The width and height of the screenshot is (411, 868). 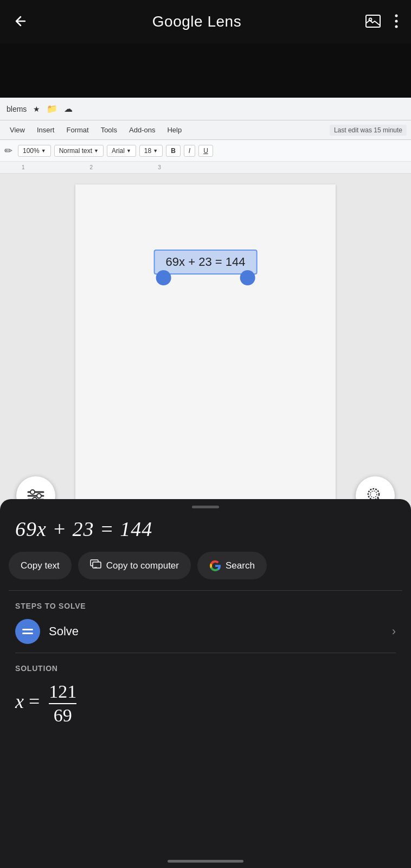 What do you see at coordinates (134, 565) in the screenshot?
I see `copy-to-computer-button: Copy to computer` at bounding box center [134, 565].